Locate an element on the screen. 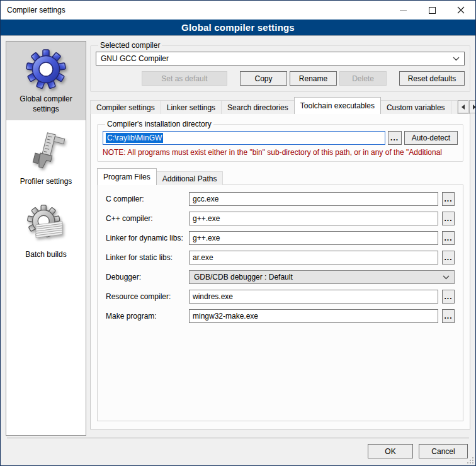  cancel-button: Cancel is located at coordinates (443, 451).